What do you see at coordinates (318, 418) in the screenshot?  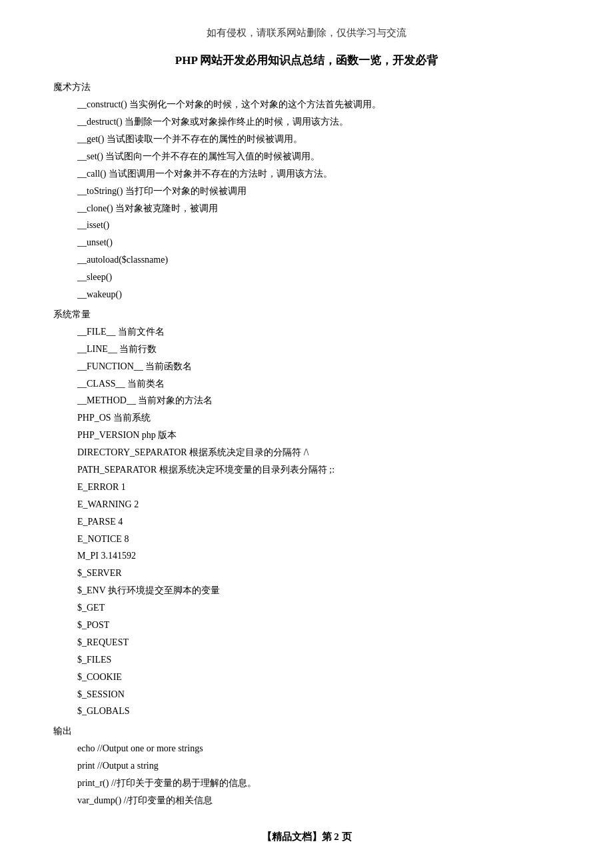 I see `list-item: PHP_OS 当前系统` at bounding box center [318, 418].